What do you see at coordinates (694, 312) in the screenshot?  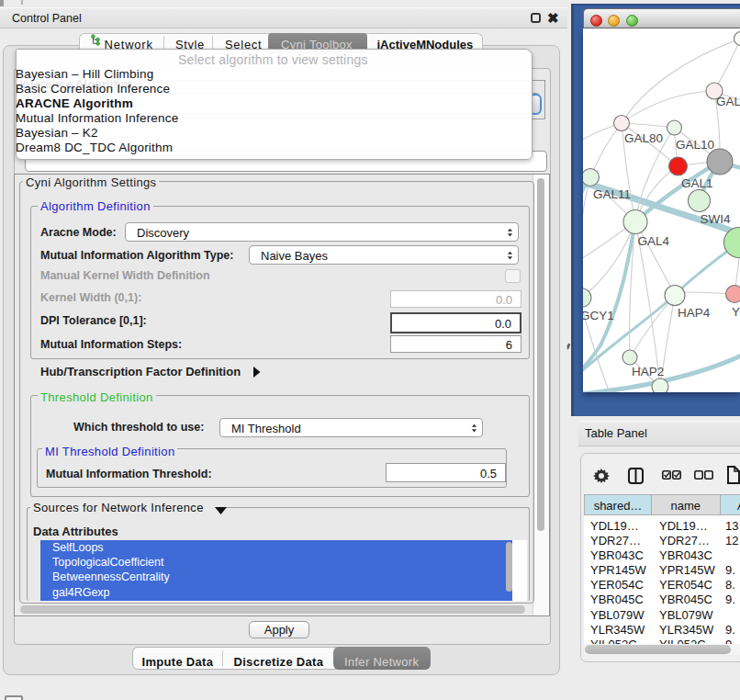 I see `svg-text: HAP4` at bounding box center [694, 312].